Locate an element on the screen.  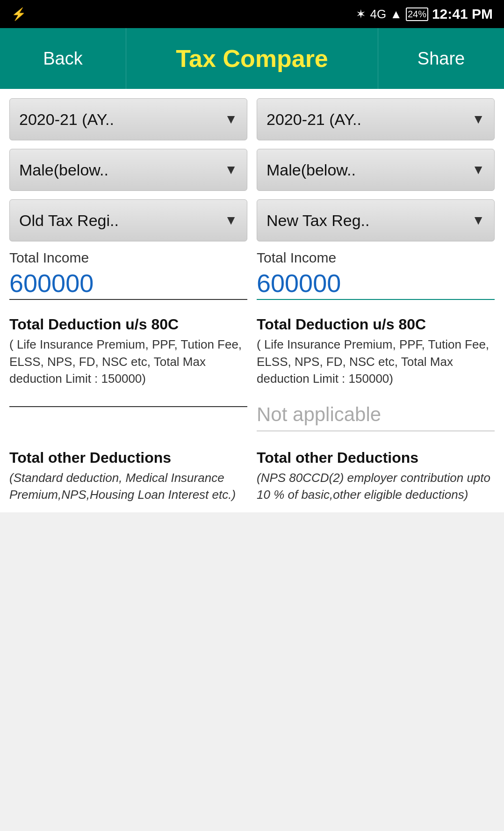
other-deduction-row: Total other Deductions (Standard deducti… is located at coordinates (252, 476).